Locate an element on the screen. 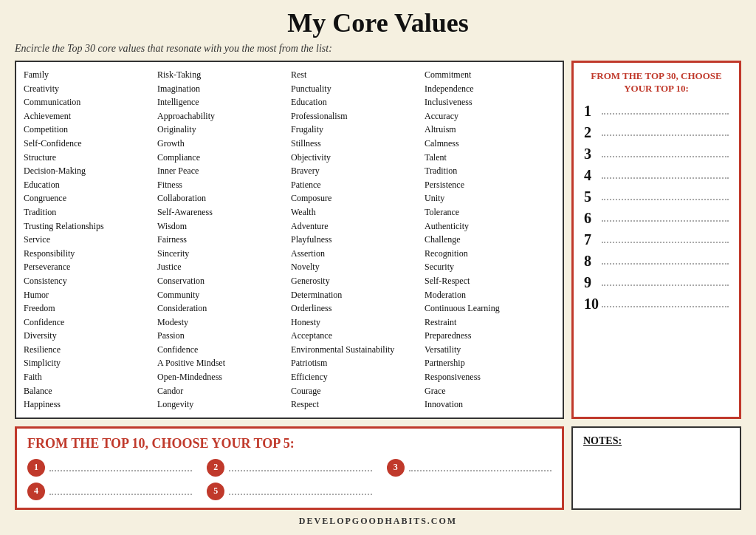  top10-line: 7 is located at coordinates (656, 239).